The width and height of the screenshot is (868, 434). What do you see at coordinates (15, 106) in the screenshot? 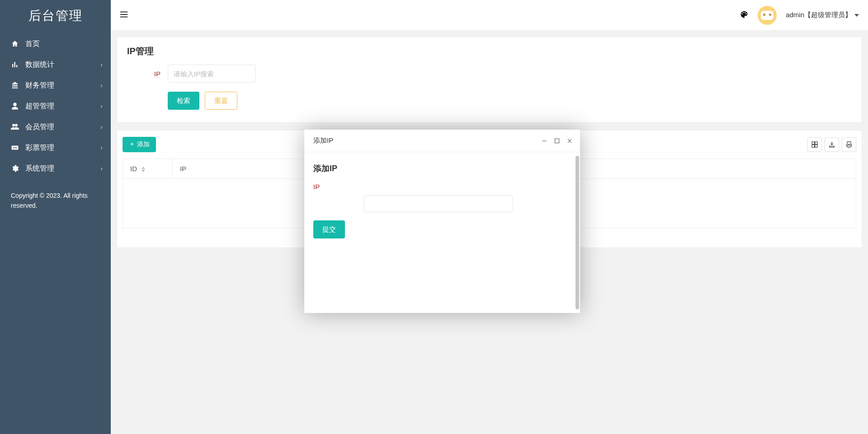
I see `user-icon` at bounding box center [15, 106].